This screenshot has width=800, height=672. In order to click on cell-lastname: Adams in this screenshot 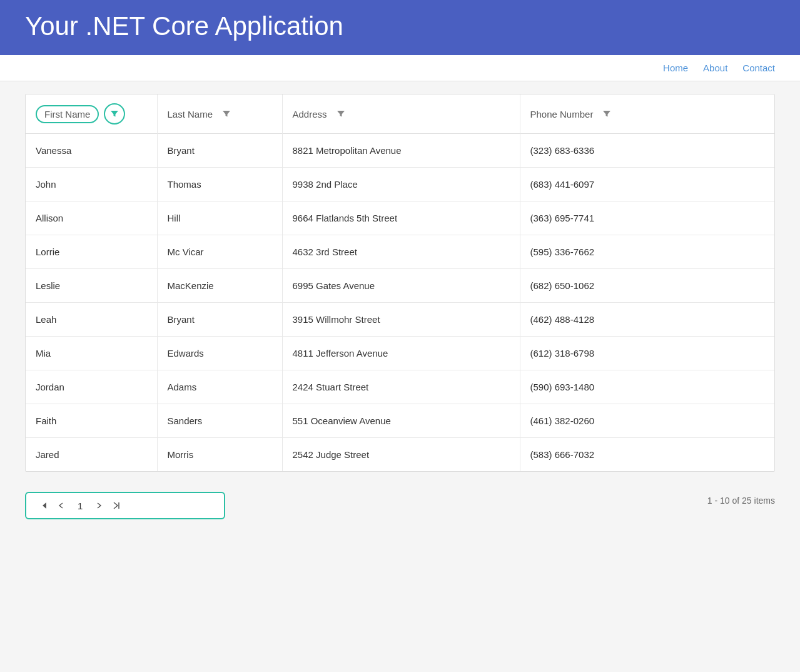, I will do `click(220, 387)`.